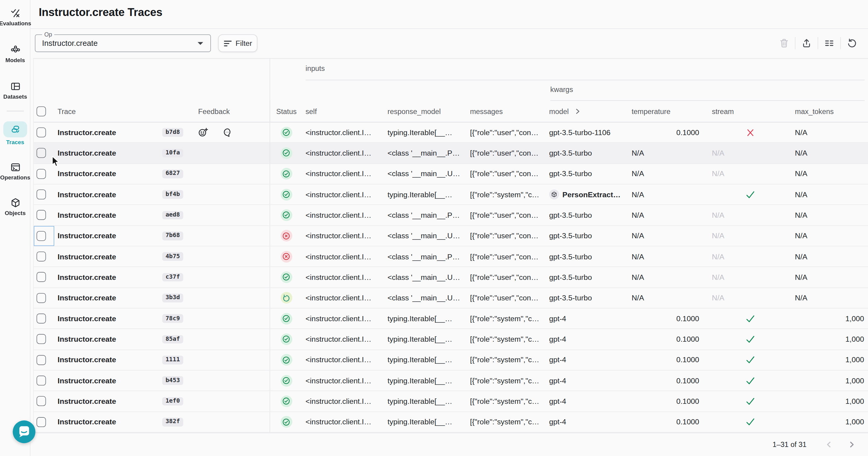 This screenshot has height=456, width=868. What do you see at coordinates (506, 111) in the screenshot?
I see `column-header-messages: messages` at bounding box center [506, 111].